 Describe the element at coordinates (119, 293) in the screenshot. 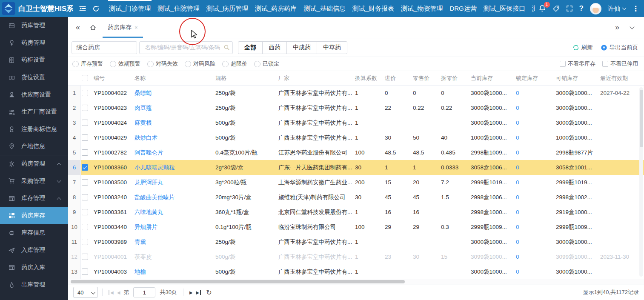

I see `prev-page-button: ◀` at that location.